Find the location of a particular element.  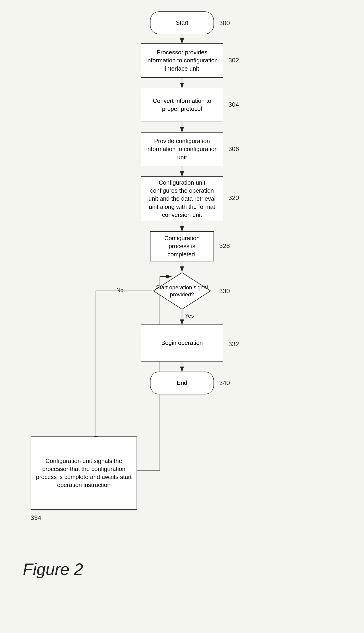

end-node: End is located at coordinates (182, 383).